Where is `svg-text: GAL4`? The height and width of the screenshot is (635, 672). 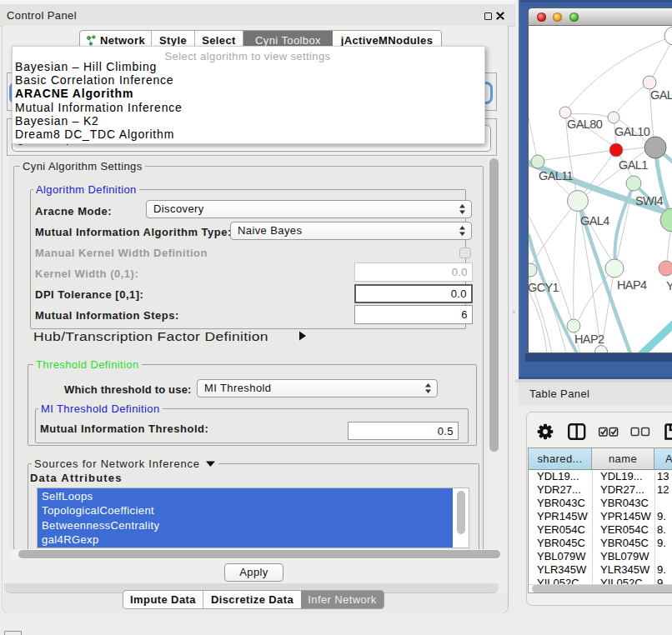 svg-text: GAL4 is located at coordinates (595, 221).